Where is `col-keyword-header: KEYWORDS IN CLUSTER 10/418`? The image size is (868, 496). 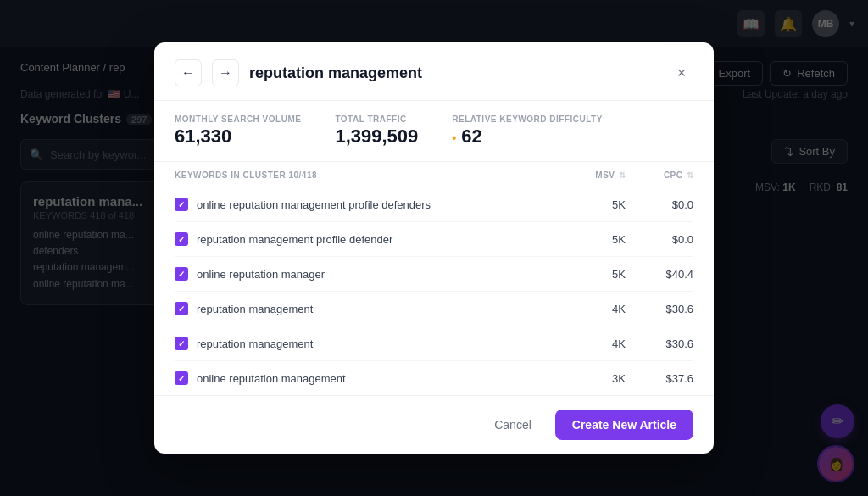 col-keyword-header: KEYWORDS IN CLUSTER 10/418 is located at coordinates (366, 175).